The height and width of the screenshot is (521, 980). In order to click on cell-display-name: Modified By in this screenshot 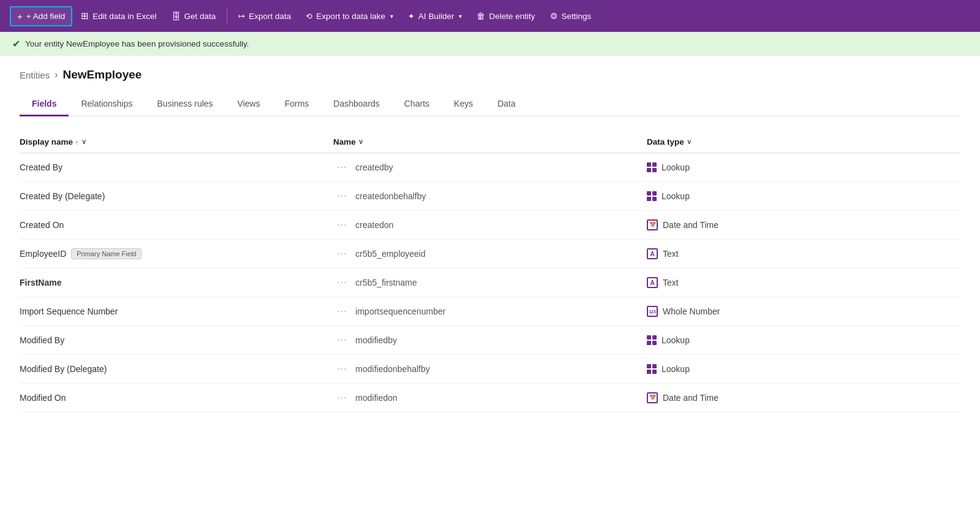, I will do `click(176, 340)`.